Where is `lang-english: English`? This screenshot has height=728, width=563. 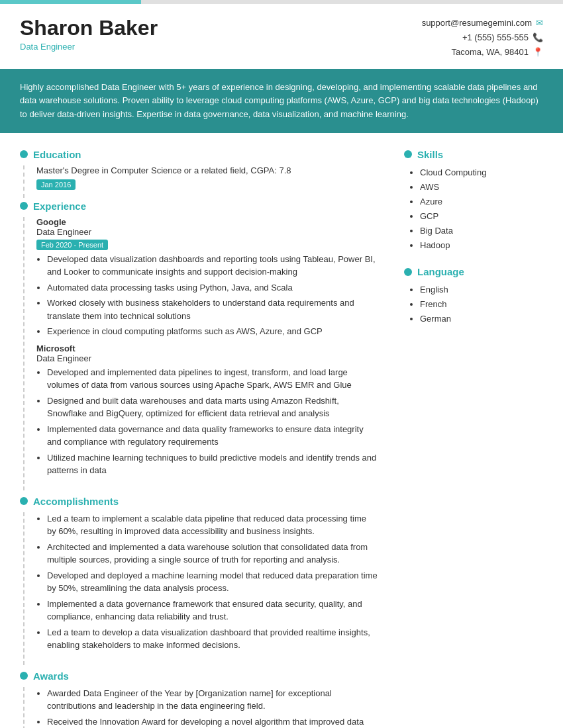 lang-english: English is located at coordinates (482, 290).